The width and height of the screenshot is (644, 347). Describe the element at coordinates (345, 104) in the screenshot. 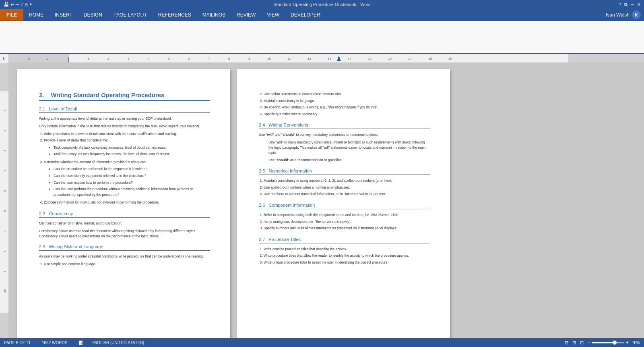

I see `writing-style-continued-list: Use action statements to communicate ins…` at that location.